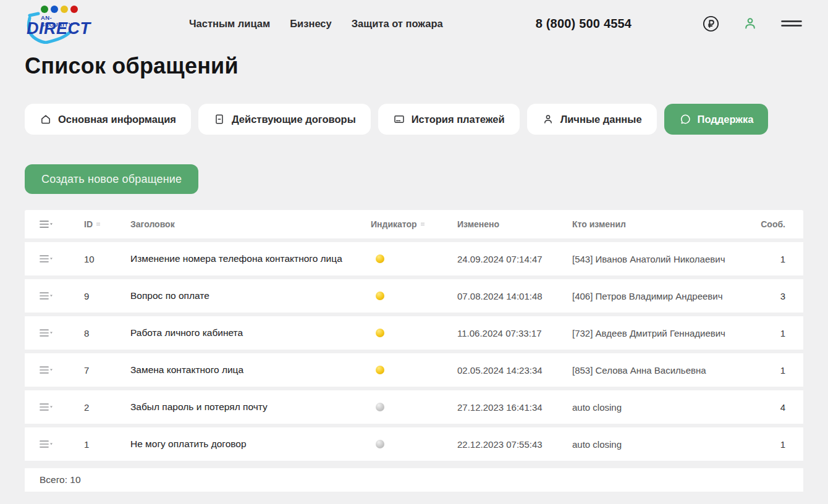 The height and width of the screenshot is (504, 828). Describe the element at coordinates (414, 480) in the screenshot. I see `table-footer: Всего: 10` at that location.